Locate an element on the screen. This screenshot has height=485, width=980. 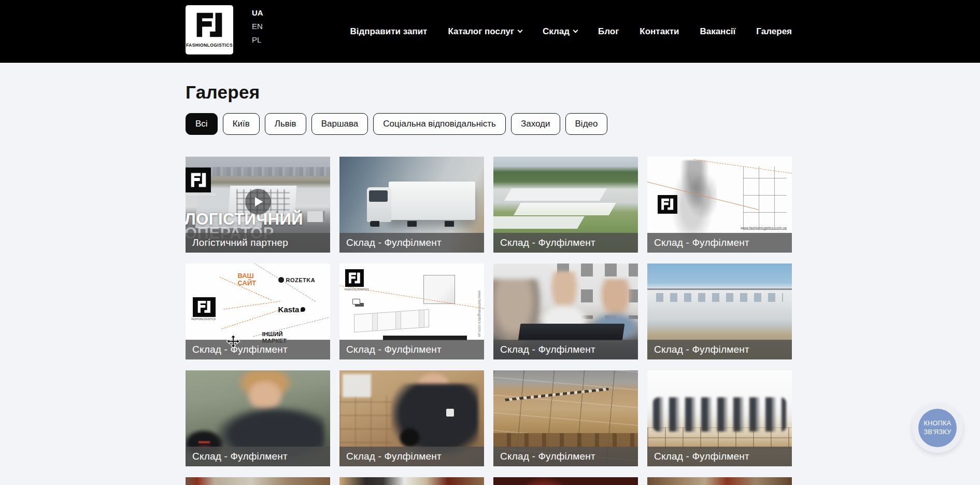
language-switcher: UA EN PL is located at coordinates (258, 26).